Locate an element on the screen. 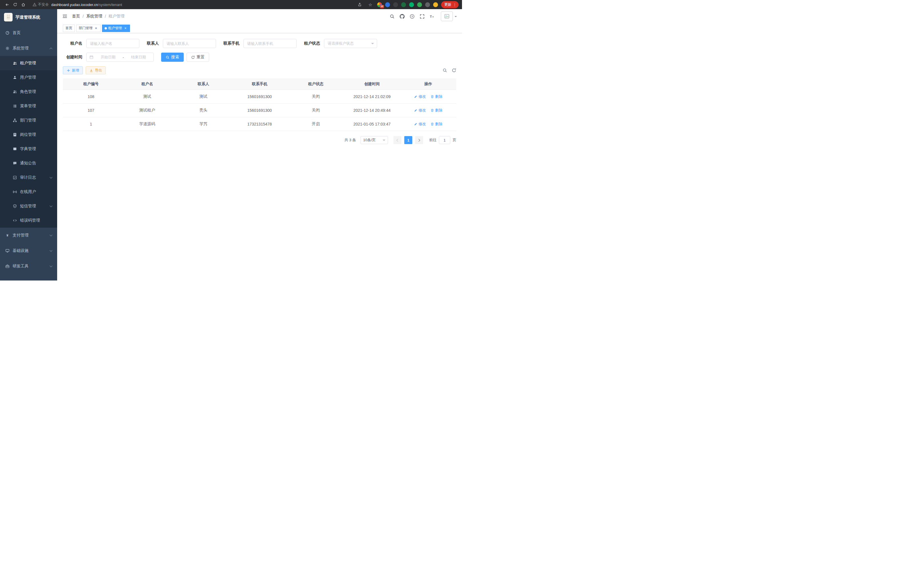 The image size is (924, 561). sidebar-item: 岗位管理 is located at coordinates (28, 135).